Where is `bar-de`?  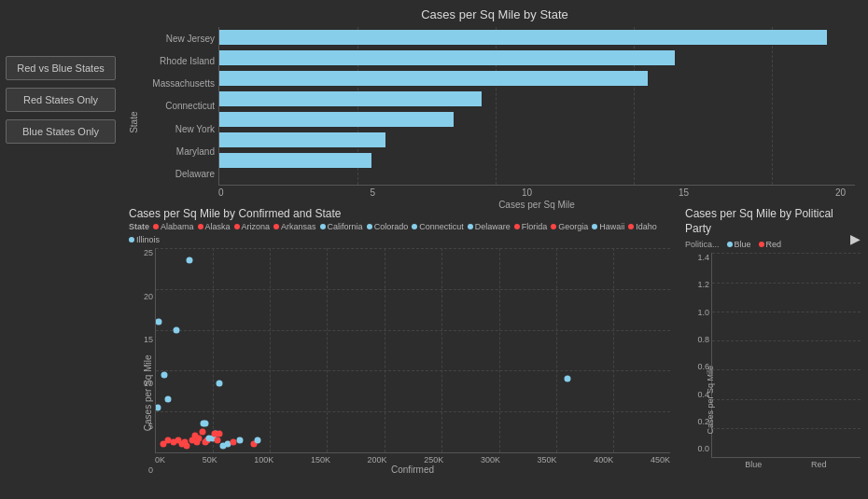 bar-de is located at coordinates (295, 160).